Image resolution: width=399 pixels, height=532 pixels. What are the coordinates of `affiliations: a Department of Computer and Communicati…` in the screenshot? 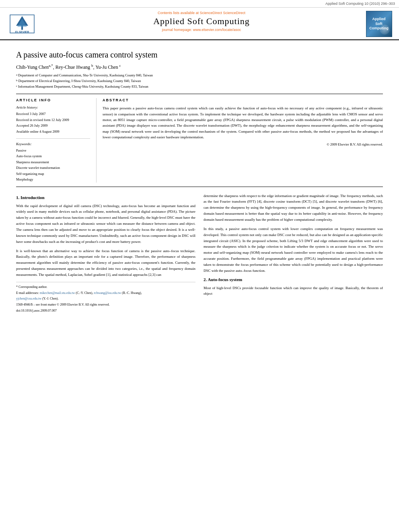 It's located at (200, 81).